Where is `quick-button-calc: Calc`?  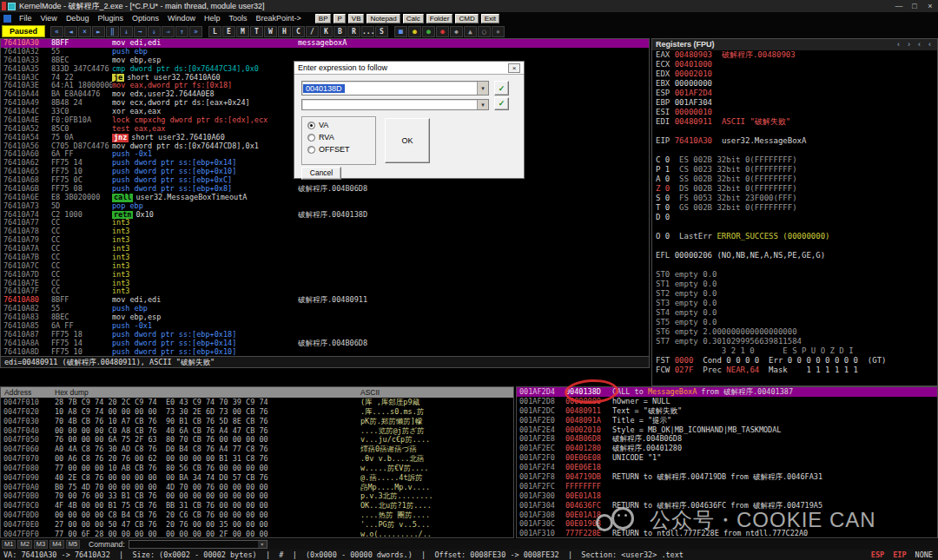 quick-button-calc: Calc is located at coordinates (413, 19).